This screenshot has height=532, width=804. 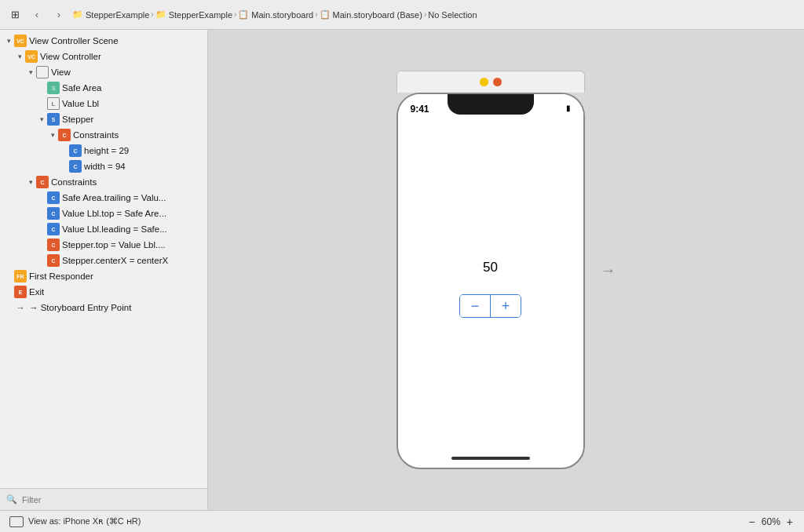 I want to click on view-as-label: View as: iPhone Xʀ (⌘C ʜR), so click(x=85, y=521).